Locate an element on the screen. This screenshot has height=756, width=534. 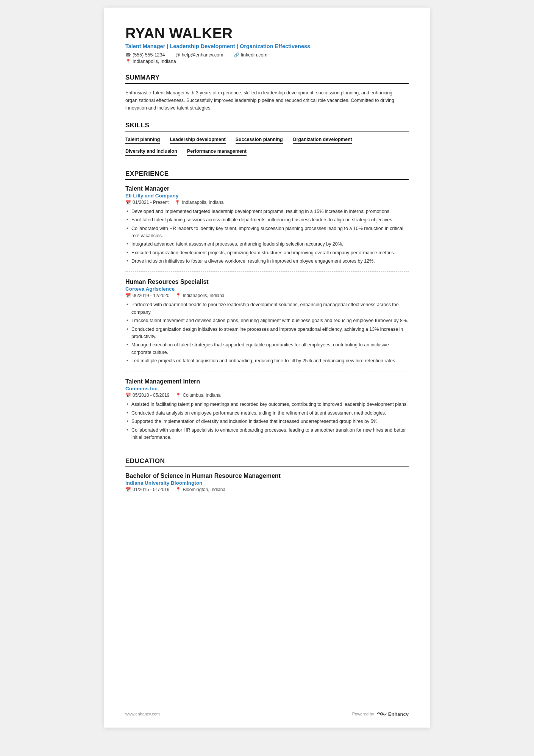
calendar-icon-2: 📅 is located at coordinates (128, 395).